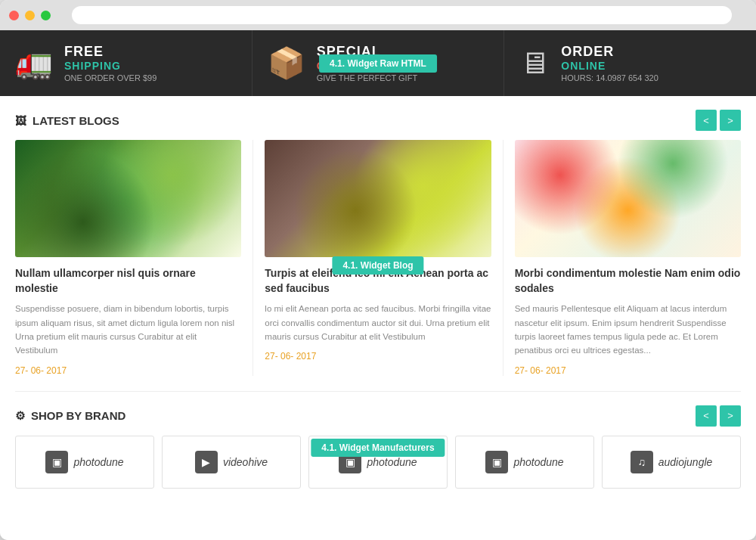  I want to click on blogs-prev-button: <, so click(706, 120).